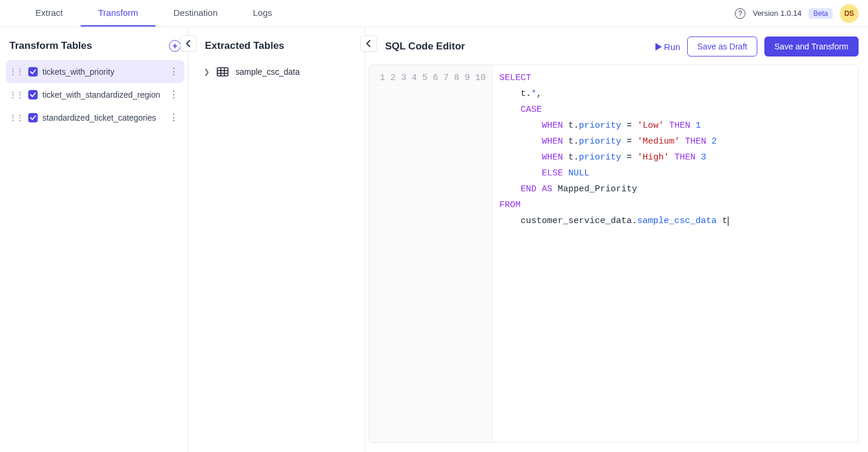 The image size is (868, 452). I want to click on beta-badge: Beta, so click(821, 14).